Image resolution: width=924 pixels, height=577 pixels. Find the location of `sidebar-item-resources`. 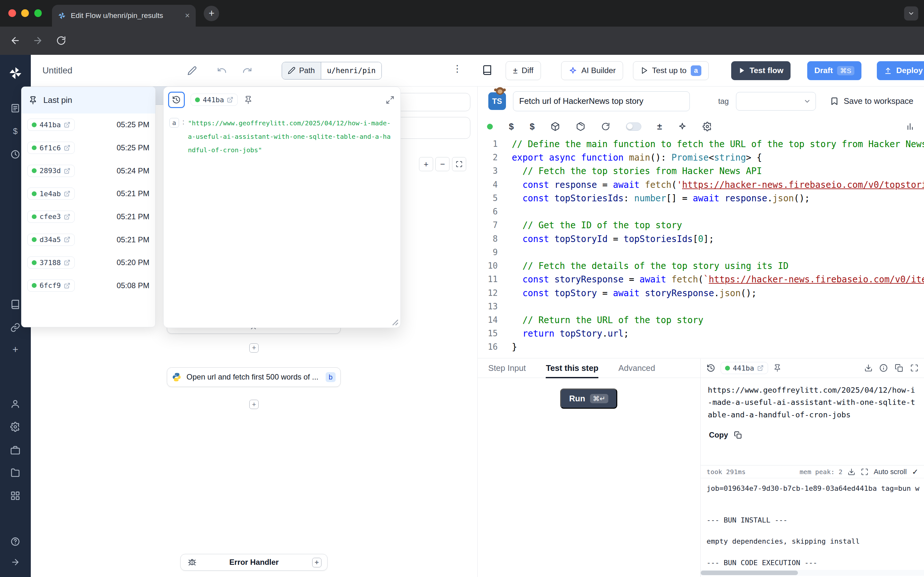

sidebar-item-resources is located at coordinates (15, 305).